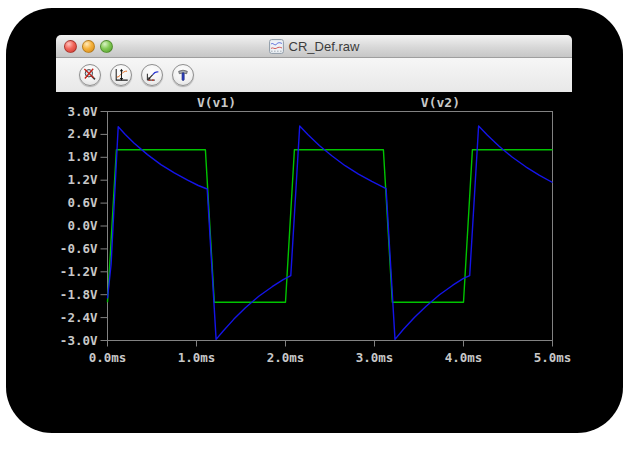  Describe the element at coordinates (464, 358) in the screenshot. I see `x-tick-label: 4.0ms` at that location.